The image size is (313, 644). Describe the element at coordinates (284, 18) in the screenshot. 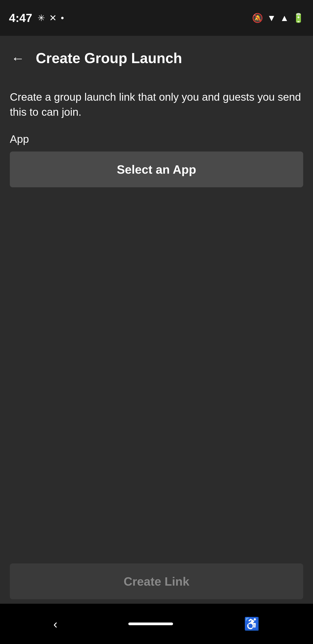

I see `signal-icon: ▲` at that location.